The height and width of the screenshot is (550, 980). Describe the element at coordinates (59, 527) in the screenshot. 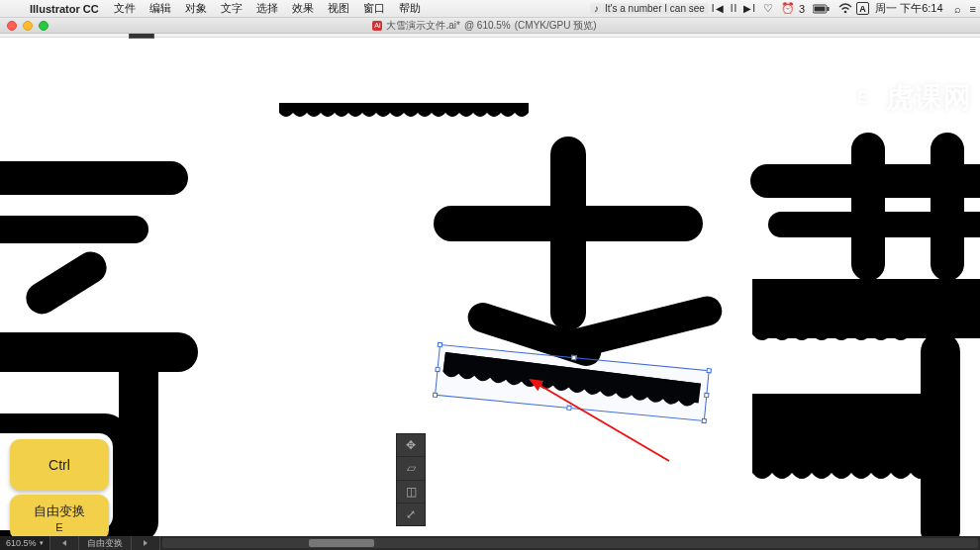

I see `keycap-free-transform-shortcut: E` at that location.